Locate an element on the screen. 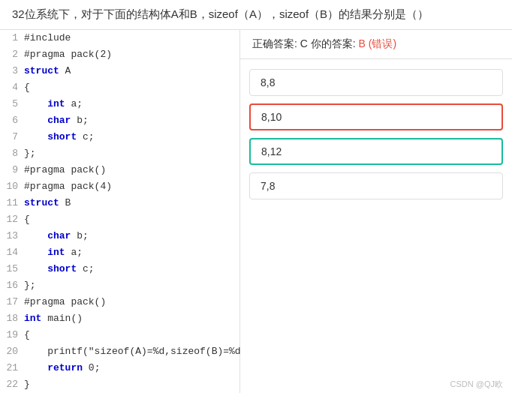 This screenshot has width=512, height=420. code-line: 16}; is located at coordinates (120, 286).